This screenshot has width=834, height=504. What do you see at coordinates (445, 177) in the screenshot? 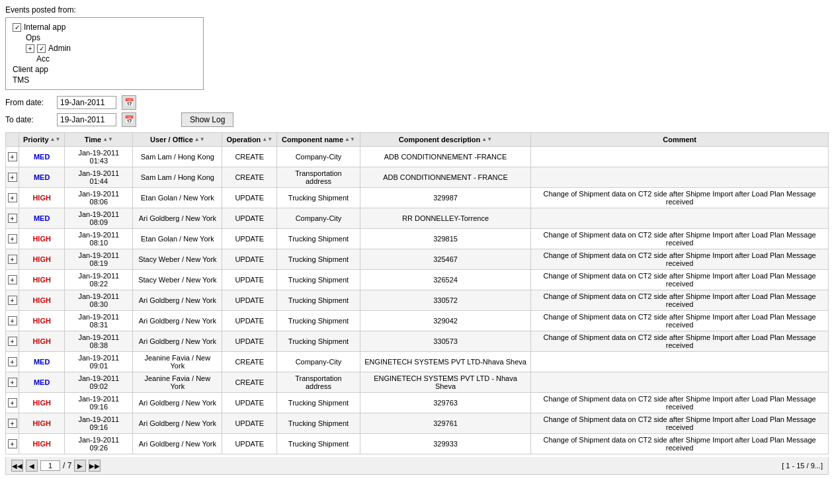
I see `component-description-cell: ADB CONDITIONNEMENT - FRANCE` at bounding box center [445, 177].